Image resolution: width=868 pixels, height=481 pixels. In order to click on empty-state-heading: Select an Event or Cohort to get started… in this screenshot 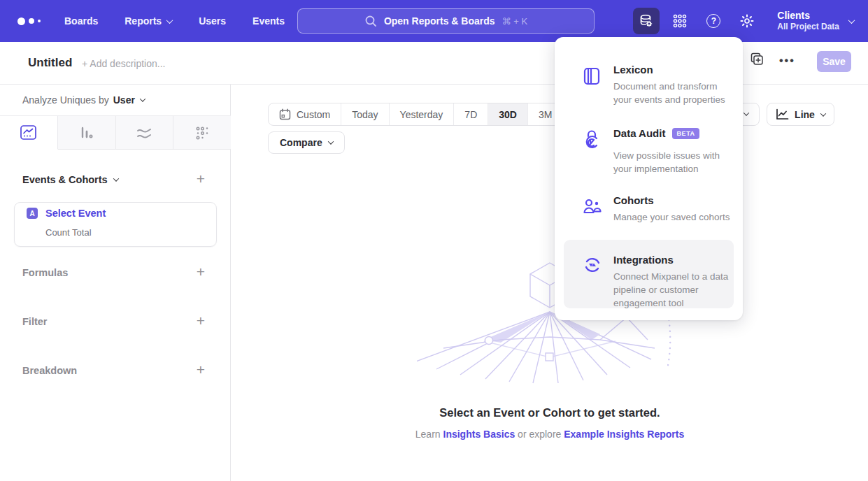, I will do `click(550, 412)`.